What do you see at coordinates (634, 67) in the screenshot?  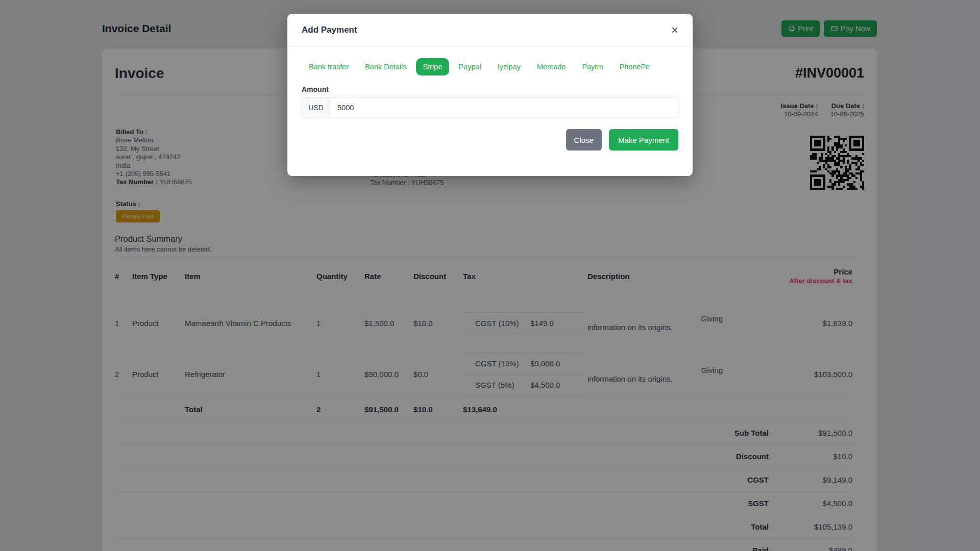 I see `payment-method-tab: PhonePe` at bounding box center [634, 67].